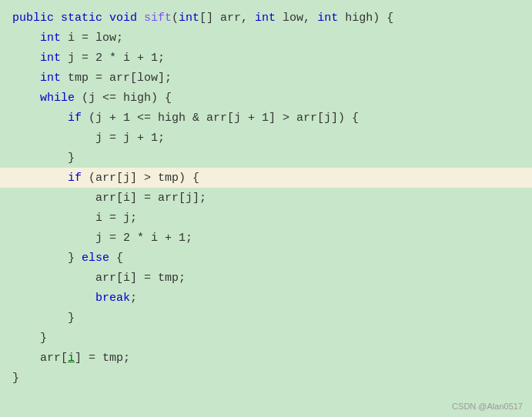 The width and height of the screenshot is (532, 417). I want to click on code-line: j = j + 1;, so click(266, 138).